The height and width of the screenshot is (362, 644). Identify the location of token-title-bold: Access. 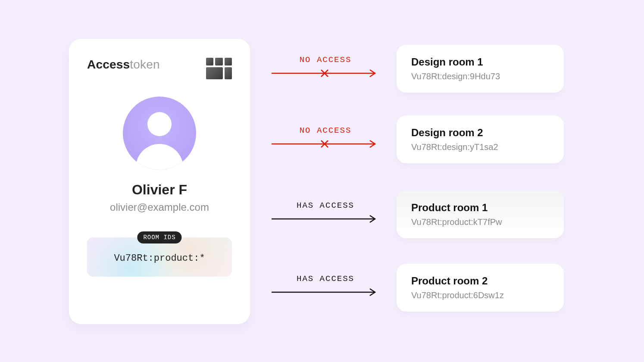
(109, 65).